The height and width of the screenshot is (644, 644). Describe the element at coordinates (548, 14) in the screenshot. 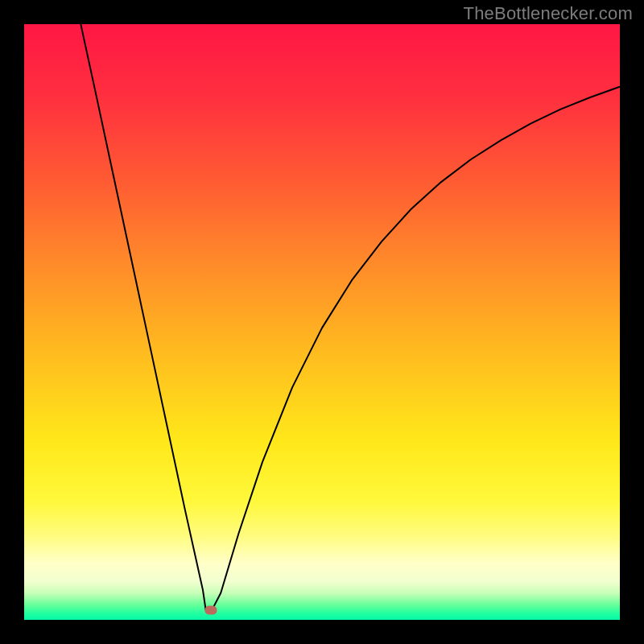

I see `watermark-text: TheBottlenecker.com` at that location.